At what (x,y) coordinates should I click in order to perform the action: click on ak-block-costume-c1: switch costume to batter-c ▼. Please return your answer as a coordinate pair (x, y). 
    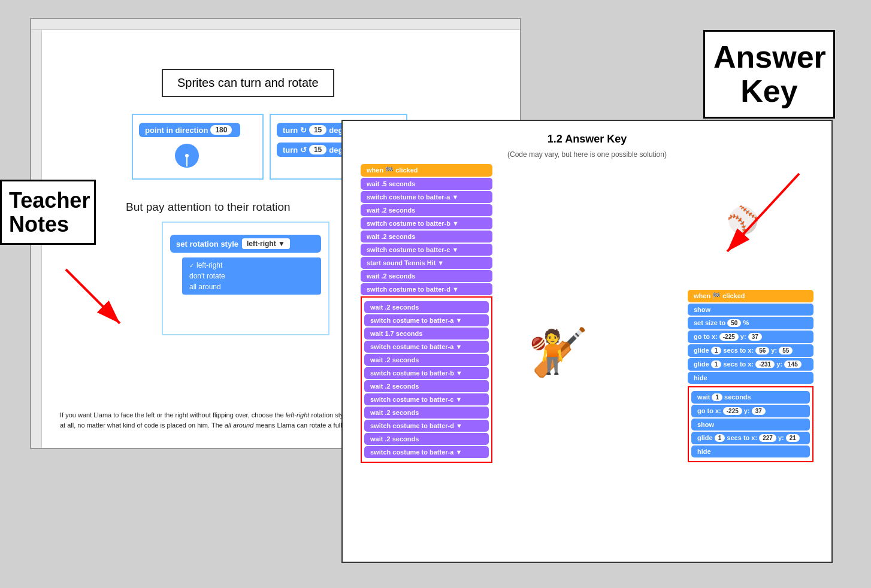
    Looking at the image, I should click on (427, 250).